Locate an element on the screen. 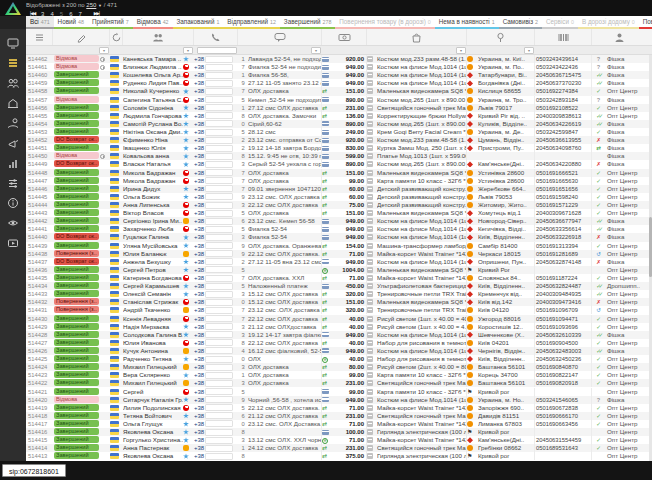  order-row: 514443ЗавершенийВіктор Власов+385ОЛХ дос… is located at coordinates (339, 213).